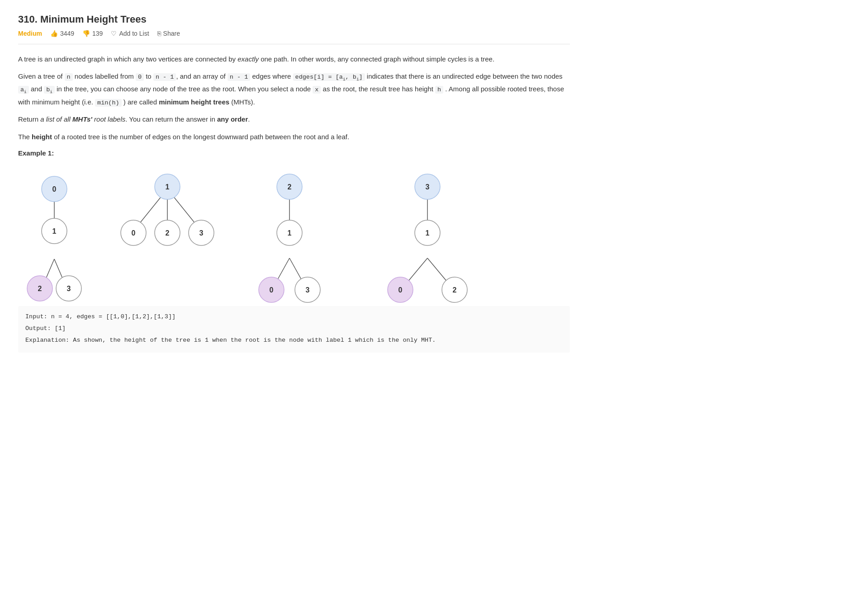 The image size is (868, 594). What do you see at coordinates (54, 33) in the screenshot?
I see `thumbs-up-icon: 👍` at bounding box center [54, 33].